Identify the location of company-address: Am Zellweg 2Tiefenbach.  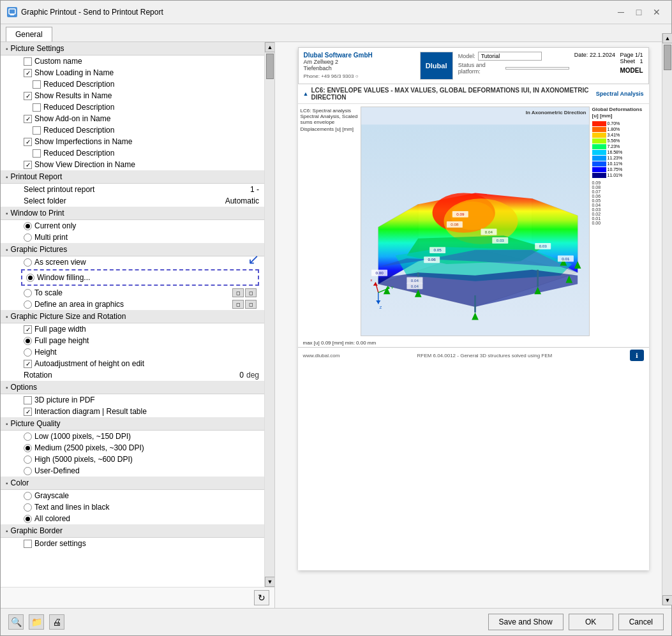
(359, 65).